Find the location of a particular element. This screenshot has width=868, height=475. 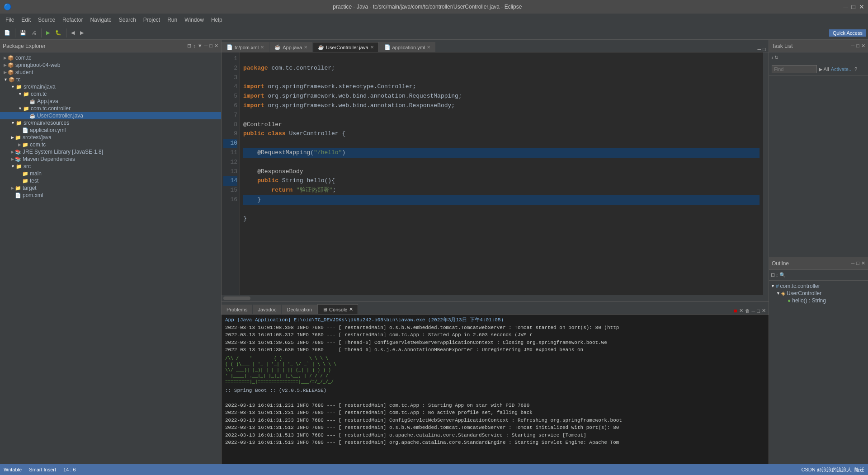

tl-help-btn: ? is located at coordinates (856, 69).